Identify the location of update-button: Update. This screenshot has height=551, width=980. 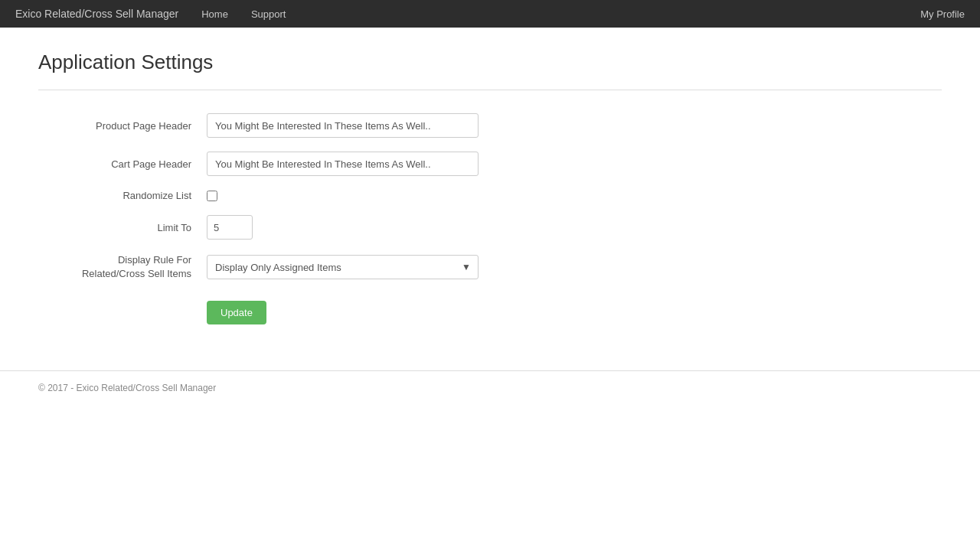
(237, 312).